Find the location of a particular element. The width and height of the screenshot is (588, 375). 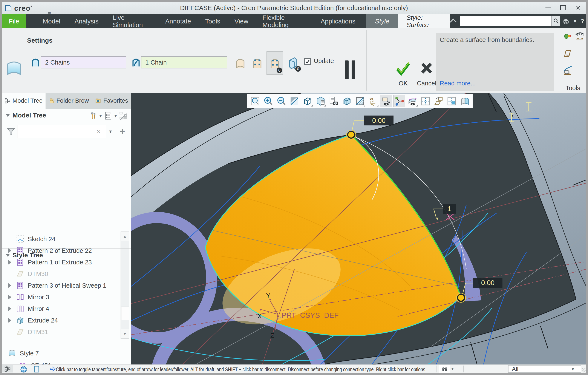

connection-status-icon is located at coordinates (567, 37).